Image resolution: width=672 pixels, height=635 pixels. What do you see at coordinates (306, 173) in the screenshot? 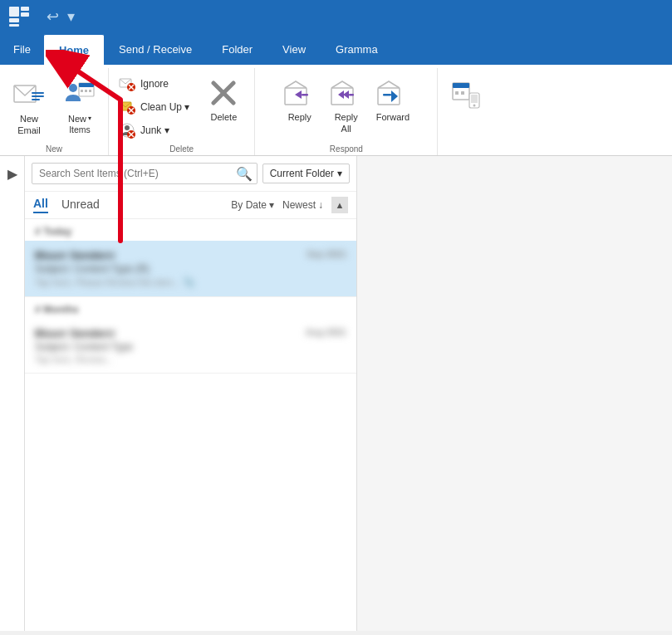
I see `folder-dropdown: Current Folder ▾` at bounding box center [306, 173].